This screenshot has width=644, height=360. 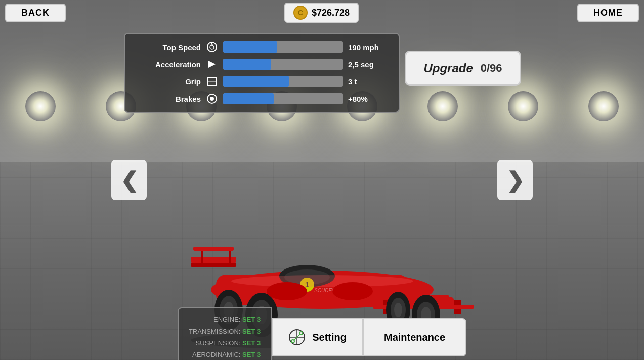 I want to click on left-arrow-icon: ❮, so click(x=130, y=180).